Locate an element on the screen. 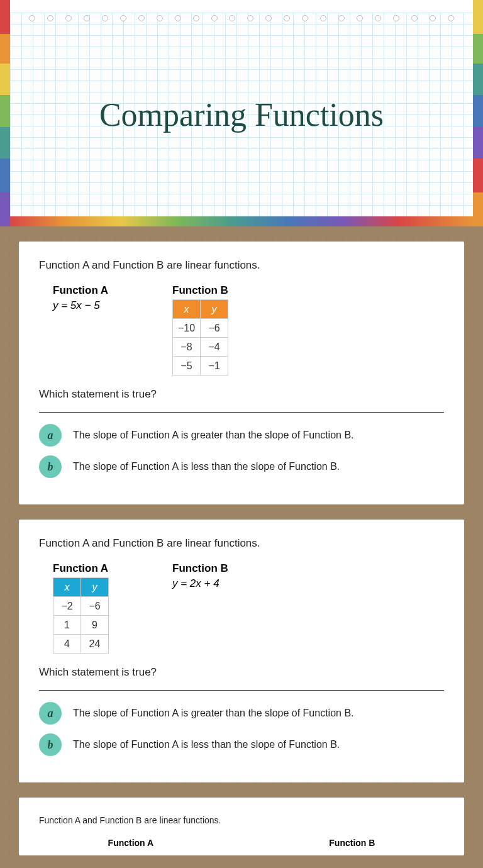 This screenshot has height=868, width=483. table-cell: −5 is located at coordinates (187, 366).